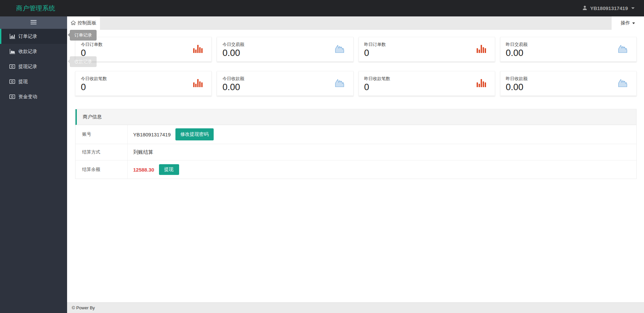  Describe the element at coordinates (169, 170) in the screenshot. I see `withdraw-button: 提现` at that location.